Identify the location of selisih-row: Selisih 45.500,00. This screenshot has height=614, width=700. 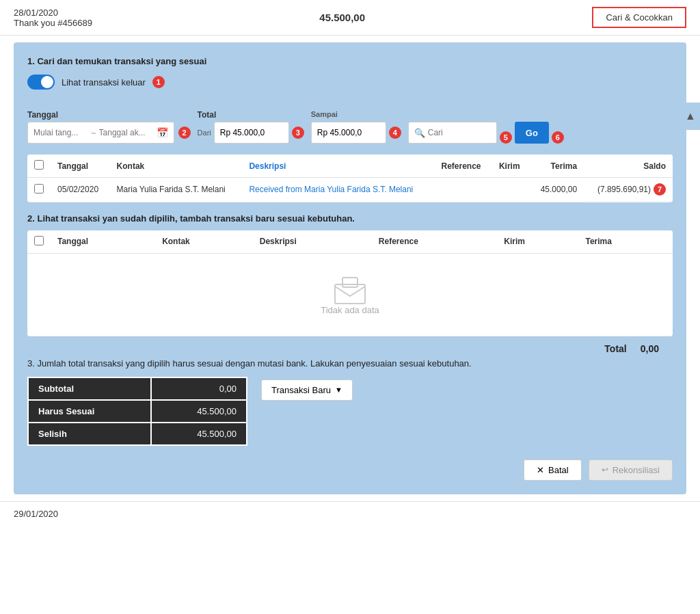
(137, 433).